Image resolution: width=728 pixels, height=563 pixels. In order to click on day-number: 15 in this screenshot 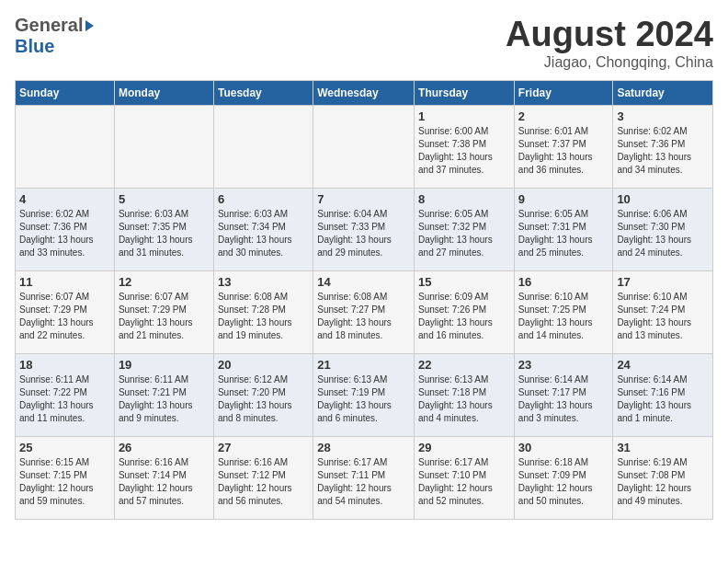, I will do `click(464, 282)`.